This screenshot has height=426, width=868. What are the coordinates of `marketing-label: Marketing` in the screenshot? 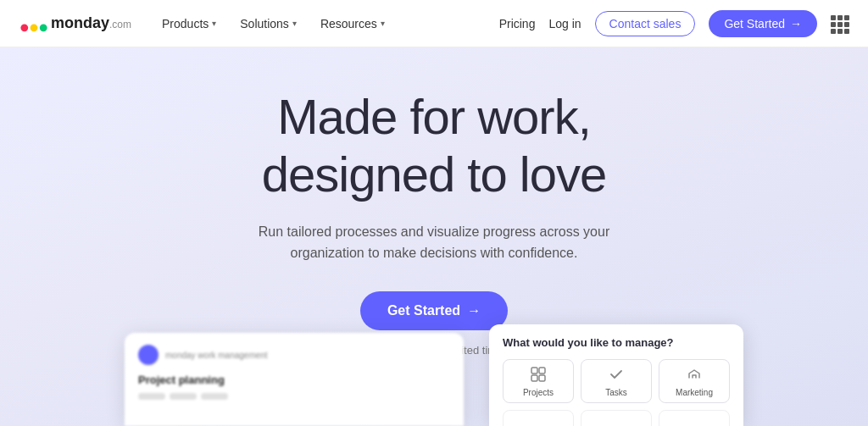 It's located at (694, 393).